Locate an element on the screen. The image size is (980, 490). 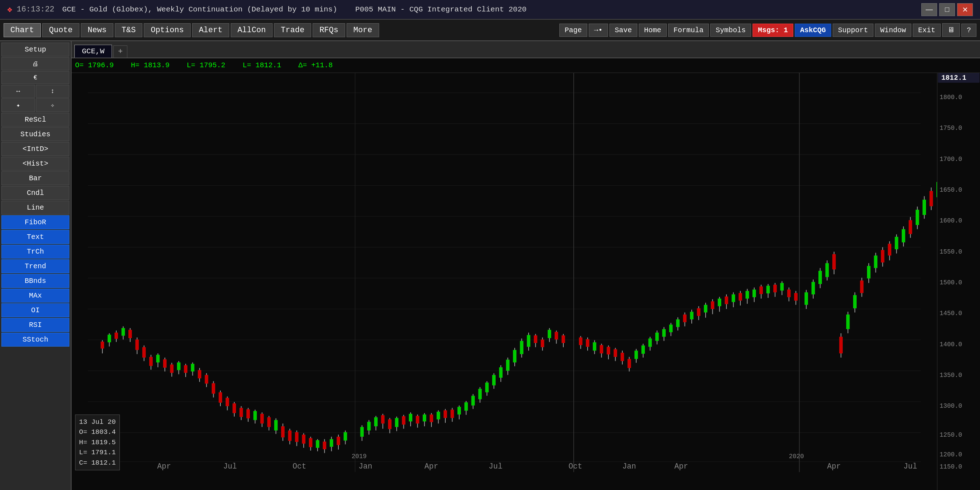
menu-more-button: More is located at coordinates (363, 30).